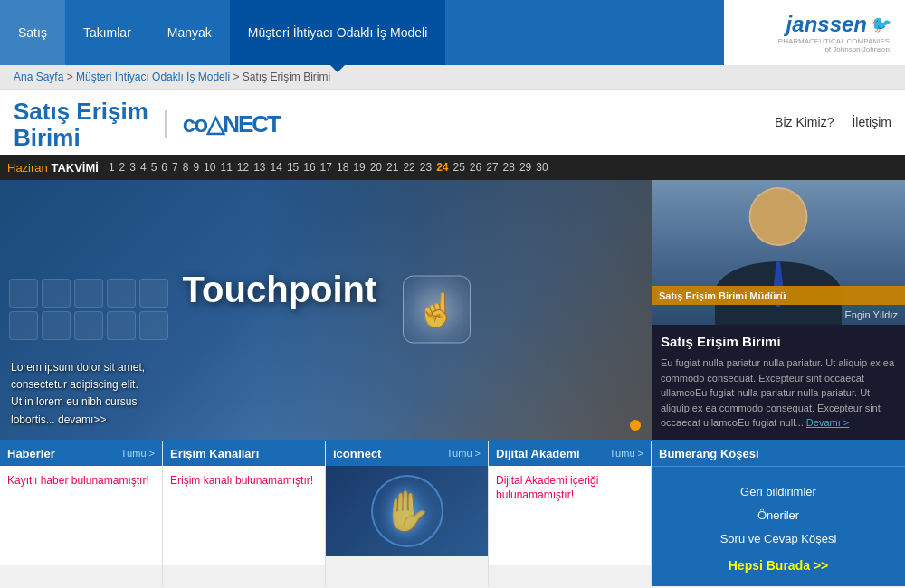  Describe the element at coordinates (778, 514) in the screenshot. I see `bottom-col-bumerang: Bumerang Köşesi Geri bildirimler Önerile…` at that location.